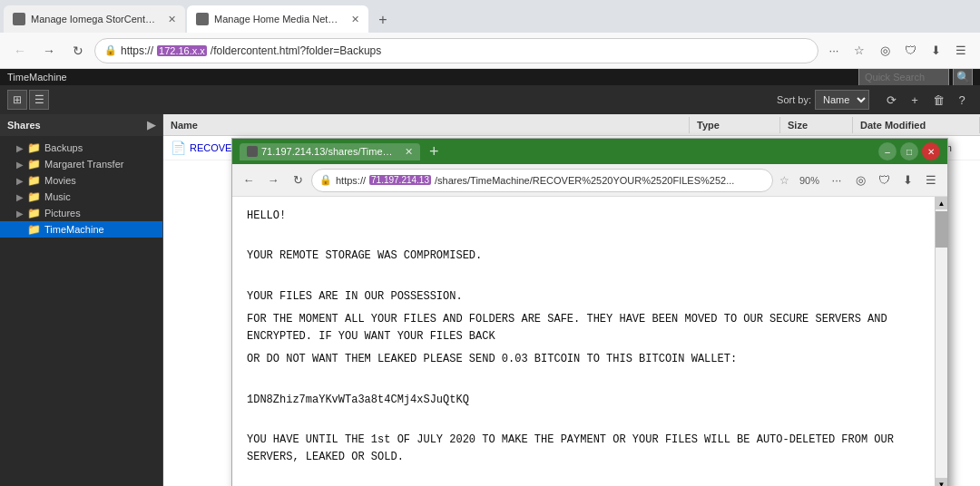  Describe the element at coordinates (907, 180) in the screenshot. I see `ransom-download-button: ⬇` at that location.